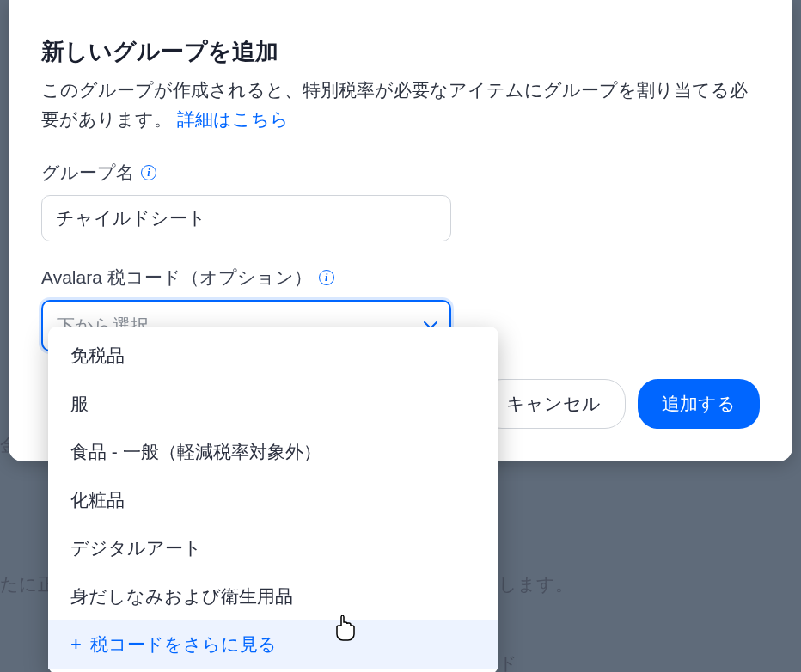 The height and width of the screenshot is (672, 801). What do you see at coordinates (400, 278) in the screenshot?
I see `tax-code-label: Avalara 税コード（オプション） i` at bounding box center [400, 278].